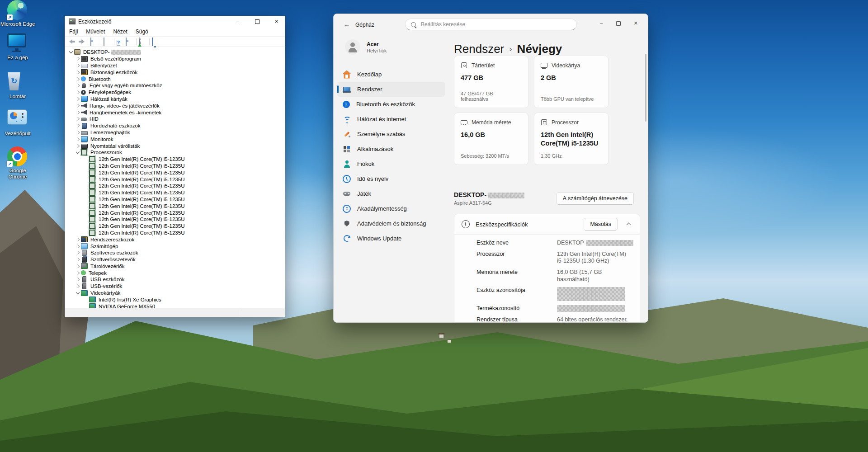 Image resolution: width=868 pixels, height=452 pixels. Describe the element at coordinates (175, 99) in the screenshot. I see `tree-item: Hálózati kártyák` at that location.